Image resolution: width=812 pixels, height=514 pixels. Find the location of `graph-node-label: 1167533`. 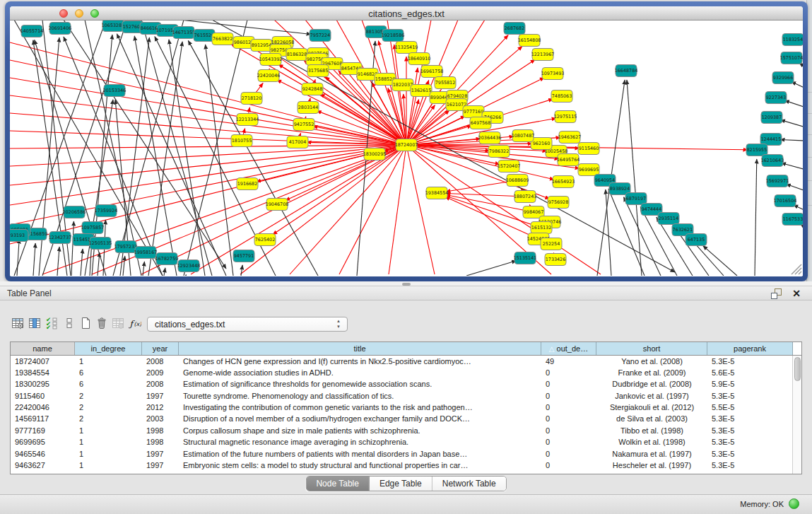

graph-node-label: 1167533 is located at coordinates (793, 219).